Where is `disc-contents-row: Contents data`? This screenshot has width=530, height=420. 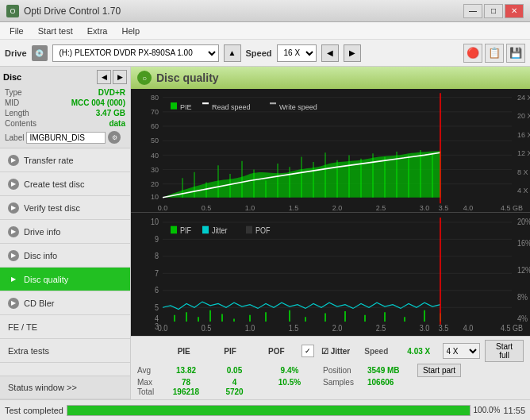
disc-contents-row: Contents data is located at coordinates (65, 124).